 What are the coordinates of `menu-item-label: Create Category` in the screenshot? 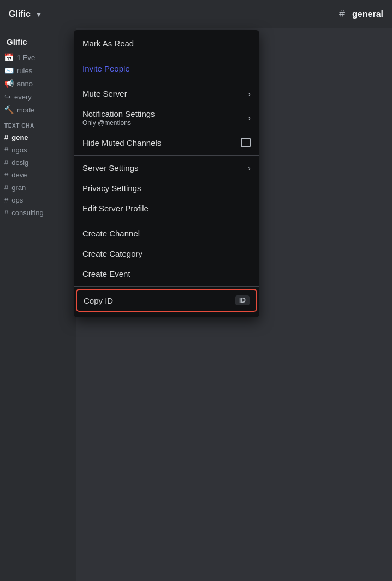 It's located at (112, 253).